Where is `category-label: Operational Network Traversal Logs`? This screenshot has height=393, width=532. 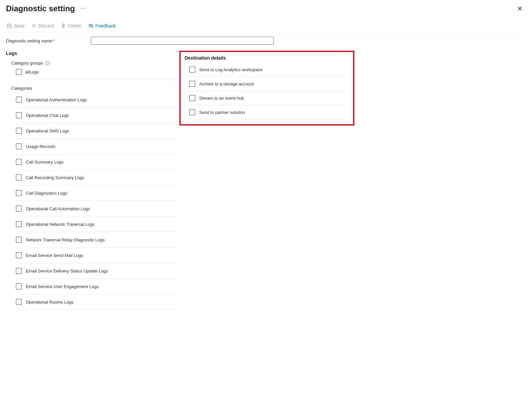
category-label: Operational Network Traversal Logs is located at coordinates (60, 224).